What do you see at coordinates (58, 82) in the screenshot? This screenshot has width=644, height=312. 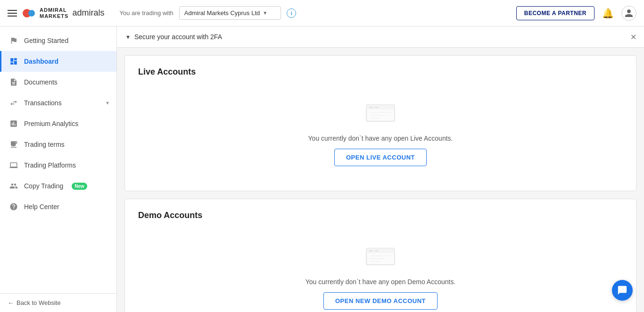 I see `sidebar-item-documents: Documents` at bounding box center [58, 82].